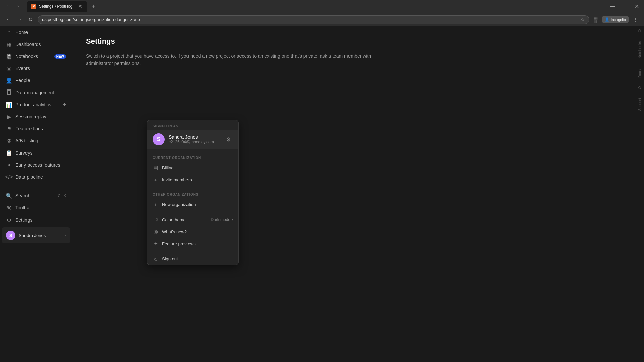  Describe the element at coordinates (625, 6) in the screenshot. I see `maximize-button: □` at that location.